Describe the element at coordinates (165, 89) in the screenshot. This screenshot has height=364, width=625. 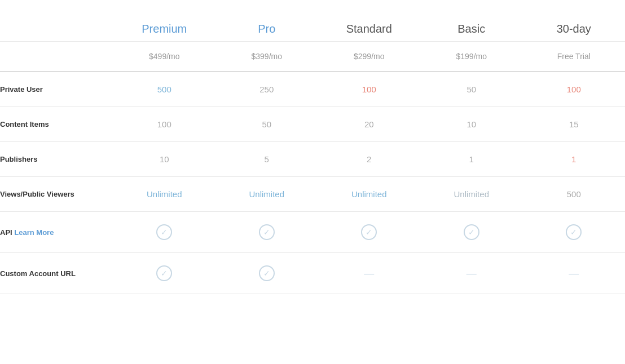
I see `cell-row0-col0: 500` at that location.